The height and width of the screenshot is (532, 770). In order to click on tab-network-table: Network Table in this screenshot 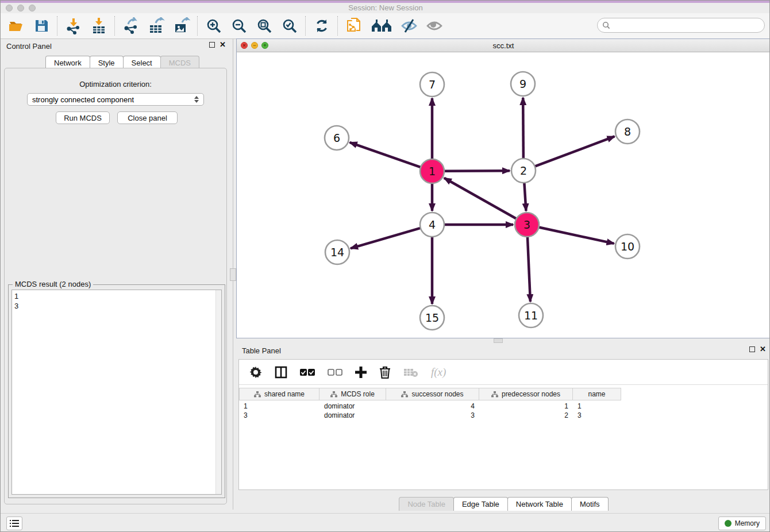, I will do `click(540, 504)`.